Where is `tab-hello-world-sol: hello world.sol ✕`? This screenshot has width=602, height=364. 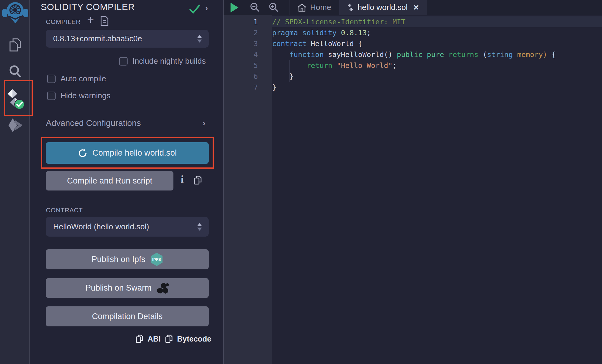 tab-hello-world-sol: hello world.sol ✕ is located at coordinates (383, 7).